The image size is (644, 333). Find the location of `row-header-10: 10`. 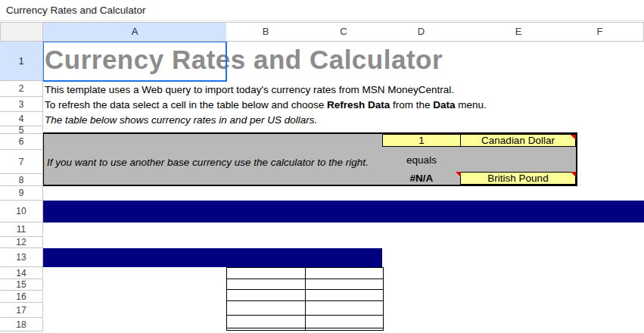

row-header-10: 10 is located at coordinates (21, 212).